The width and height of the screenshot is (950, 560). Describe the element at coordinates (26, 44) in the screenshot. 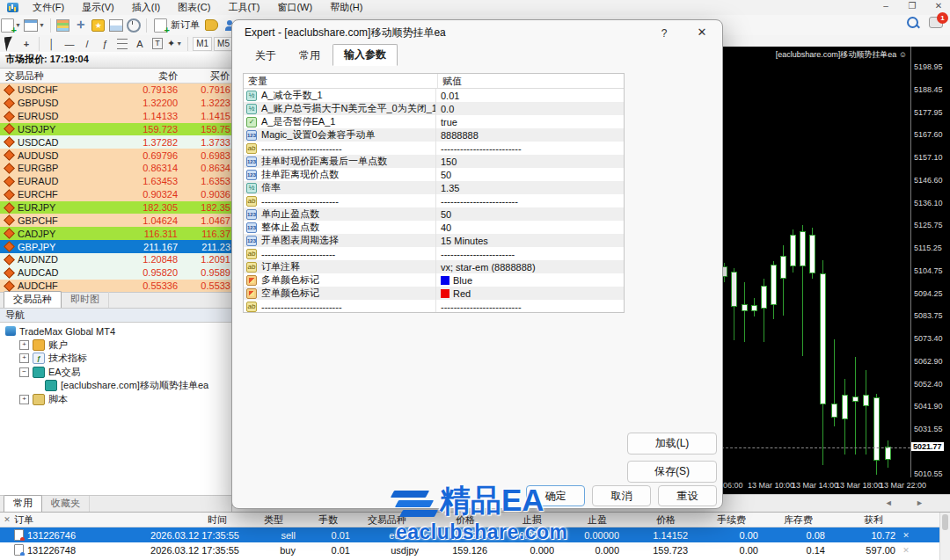

I see `crosshair-tool: +` at that location.